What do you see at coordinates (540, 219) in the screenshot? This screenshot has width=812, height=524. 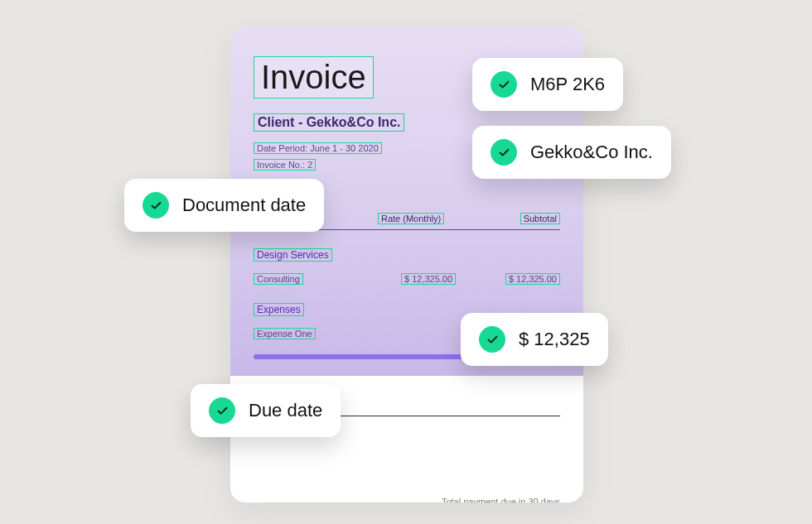 I see `column-subtotal: Subtotal` at bounding box center [540, 219].